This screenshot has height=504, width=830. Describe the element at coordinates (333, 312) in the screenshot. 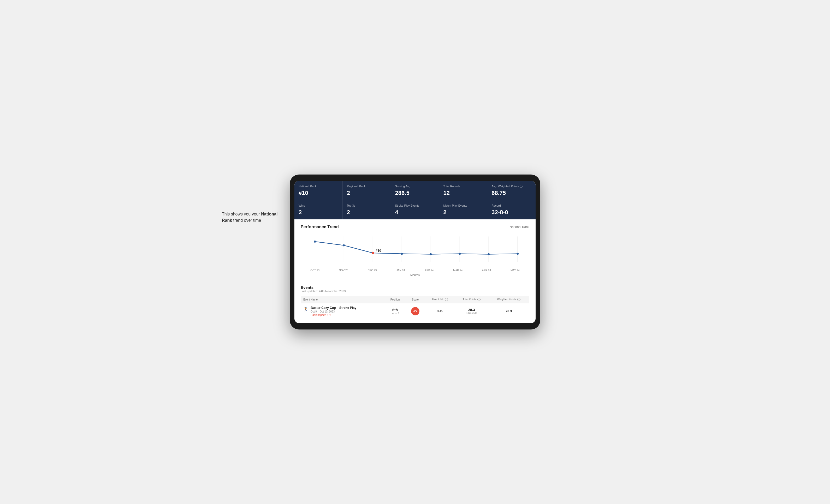

I see `event-date: Oct 9 – Oct 10, 2023` at that location.